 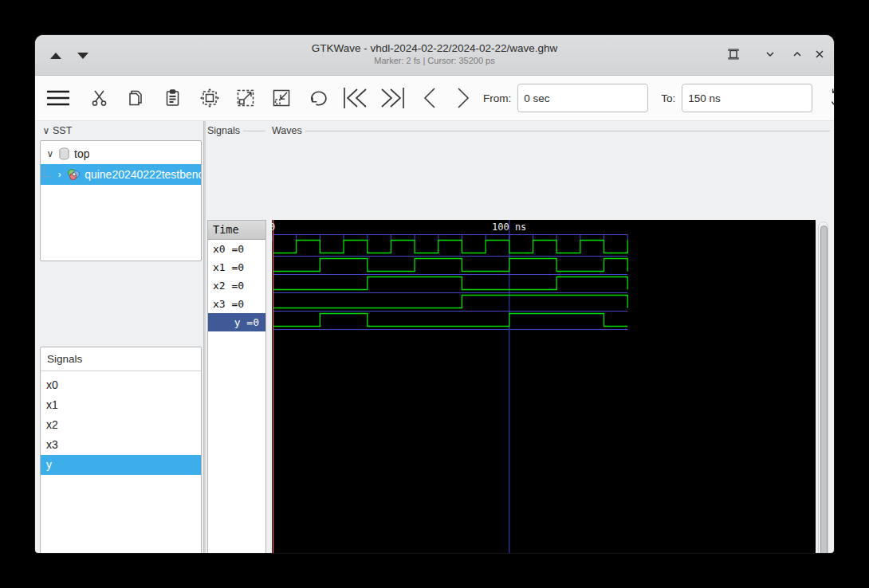 I want to click on trace-name-x0: x0 =0, so click(x=237, y=249).